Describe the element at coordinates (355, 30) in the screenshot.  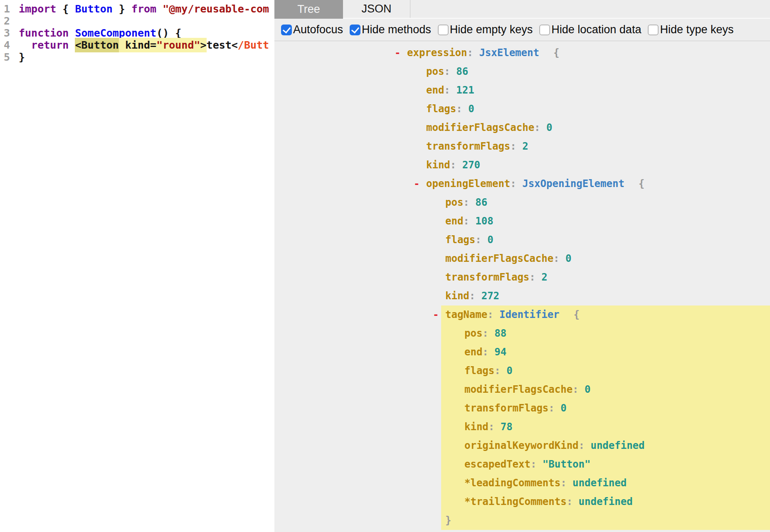
I see `checkbox-hide-methods` at that location.